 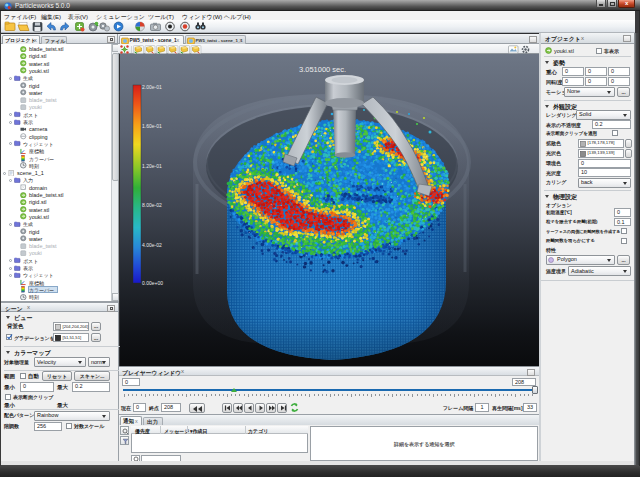 I want to click on svg-text: 2.00e-01, so click(x=152, y=87).